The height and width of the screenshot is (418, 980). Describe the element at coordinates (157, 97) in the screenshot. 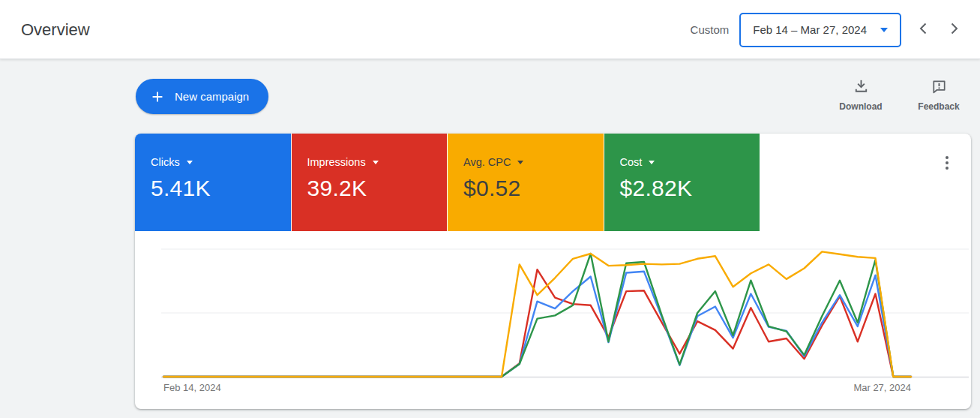

I see `plus-icon` at that location.